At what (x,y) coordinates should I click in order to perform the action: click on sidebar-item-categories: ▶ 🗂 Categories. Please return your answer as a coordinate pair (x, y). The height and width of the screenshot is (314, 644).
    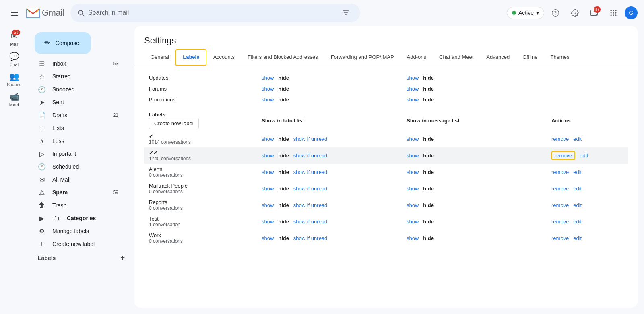
    Looking at the image, I should click on (76, 218).